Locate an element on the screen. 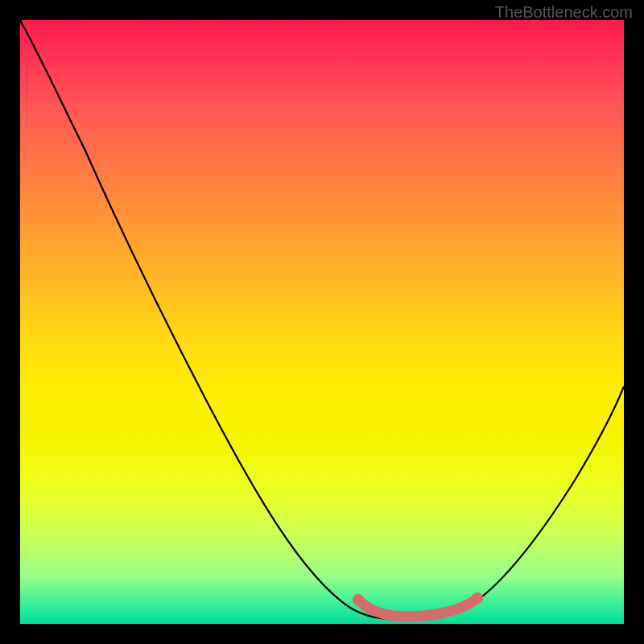 Image resolution: width=644 pixels, height=644 pixels. highlight-dot-right is located at coordinates (477, 598).